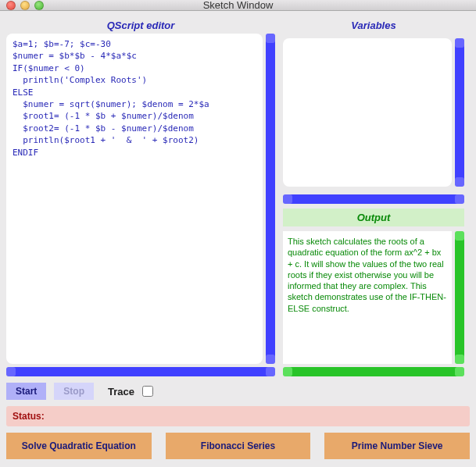  I want to click on stop-button: Stop, so click(73, 391).